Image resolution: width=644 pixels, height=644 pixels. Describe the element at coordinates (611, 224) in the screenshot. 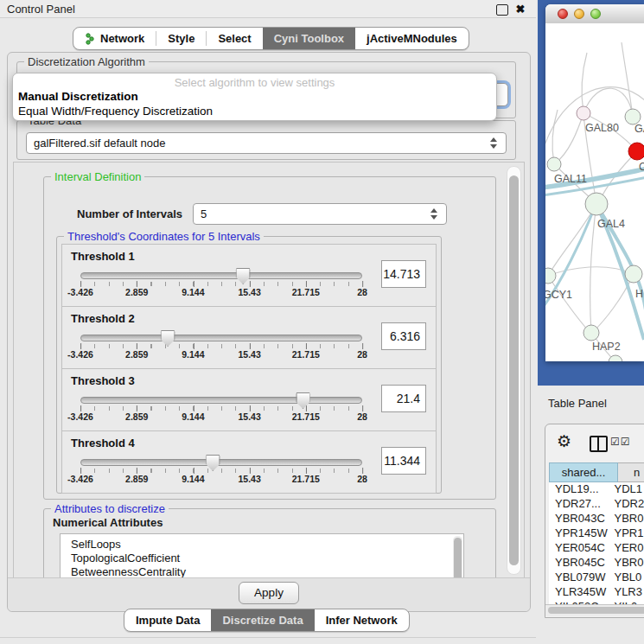

I see `svg-text: GAL4` at that location.